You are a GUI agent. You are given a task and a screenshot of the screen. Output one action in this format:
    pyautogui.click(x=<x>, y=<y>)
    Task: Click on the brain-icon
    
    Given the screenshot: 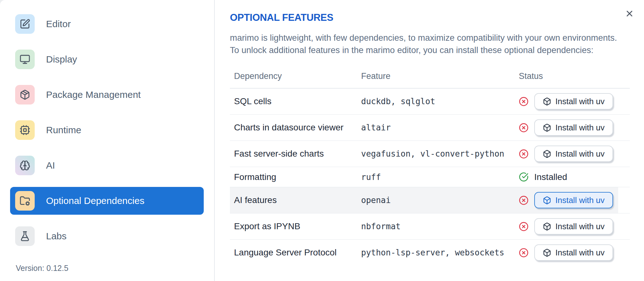 What is the action you would take?
    pyautogui.click(x=25, y=165)
    